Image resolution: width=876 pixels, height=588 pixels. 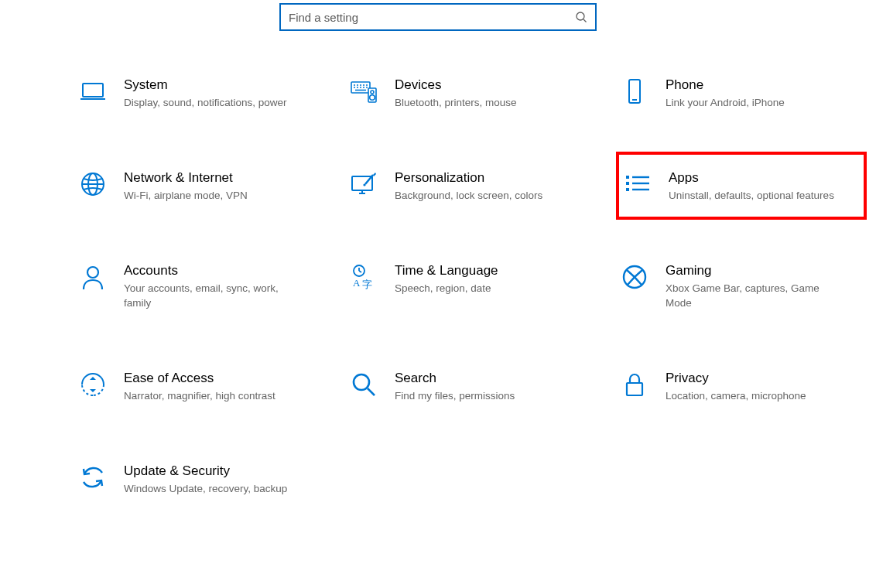 What do you see at coordinates (740, 386) in the screenshot?
I see `tile-privacy: Privacy Location, camera, microphone` at bounding box center [740, 386].